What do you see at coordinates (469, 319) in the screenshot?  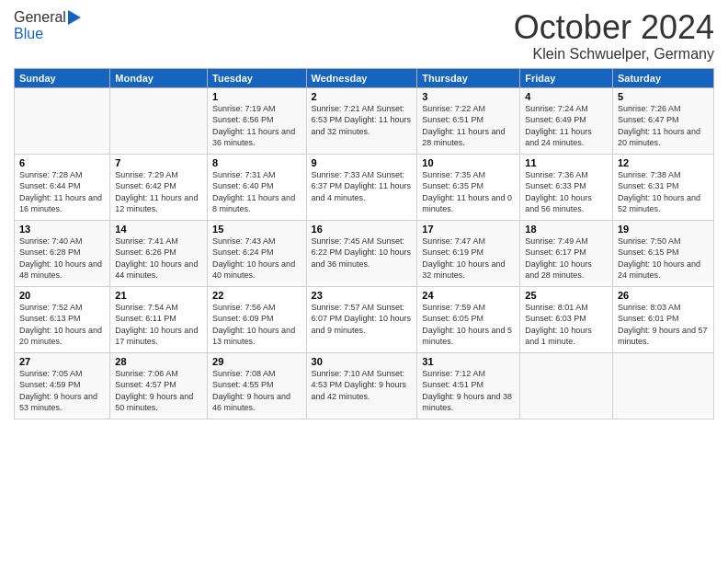 I see `table-row: 24Sunrise: 7:59 AM Sunset: 6:05 PM Dayli…` at bounding box center [469, 319].